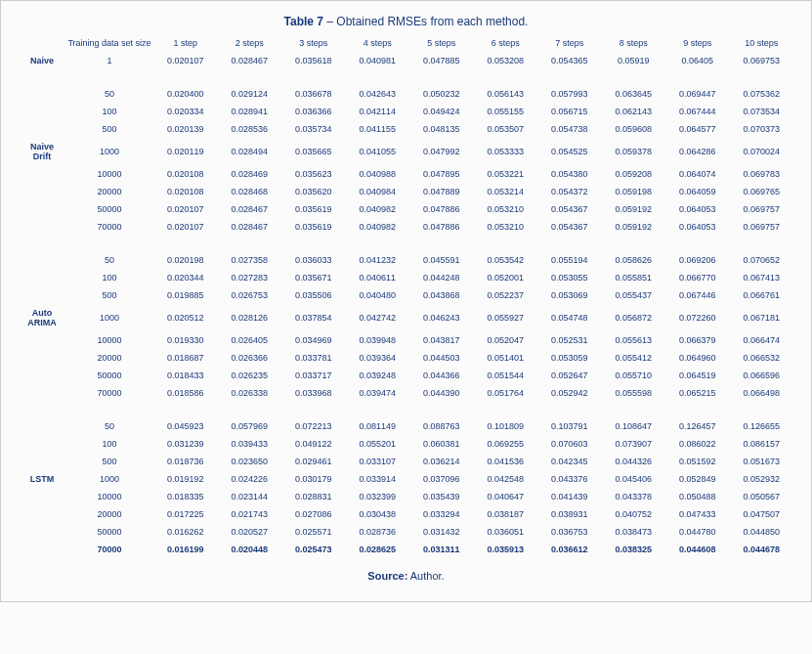  I want to click on value-cell: 0.103791, so click(570, 418).